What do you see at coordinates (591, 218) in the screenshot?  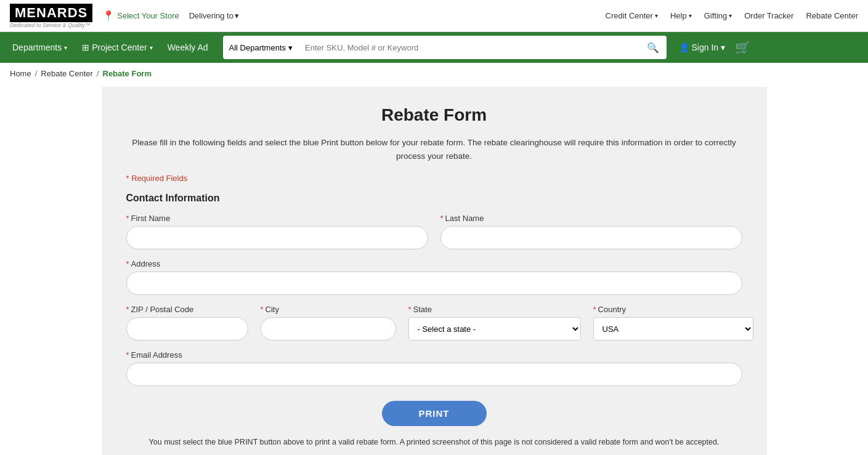 I see `last-name-label: *Last Name` at bounding box center [591, 218].